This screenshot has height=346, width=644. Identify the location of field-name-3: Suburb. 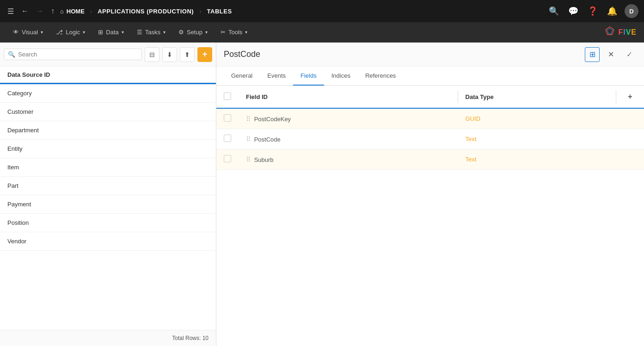
(264, 160).